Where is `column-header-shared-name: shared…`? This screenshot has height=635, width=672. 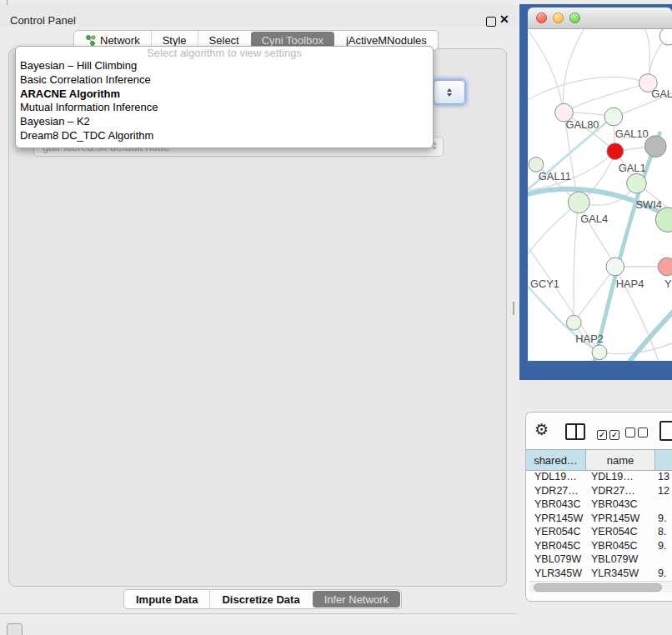
column-header-shared-name: shared… is located at coordinates (556, 460).